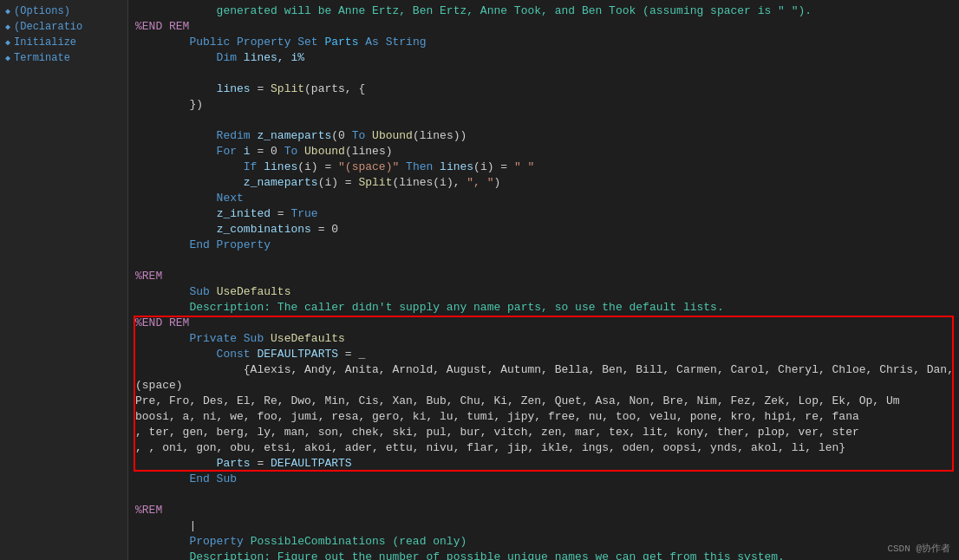 The image size is (959, 560). I want to click on code-line: Const DEFAULTPARTS = _, so click(544, 355).